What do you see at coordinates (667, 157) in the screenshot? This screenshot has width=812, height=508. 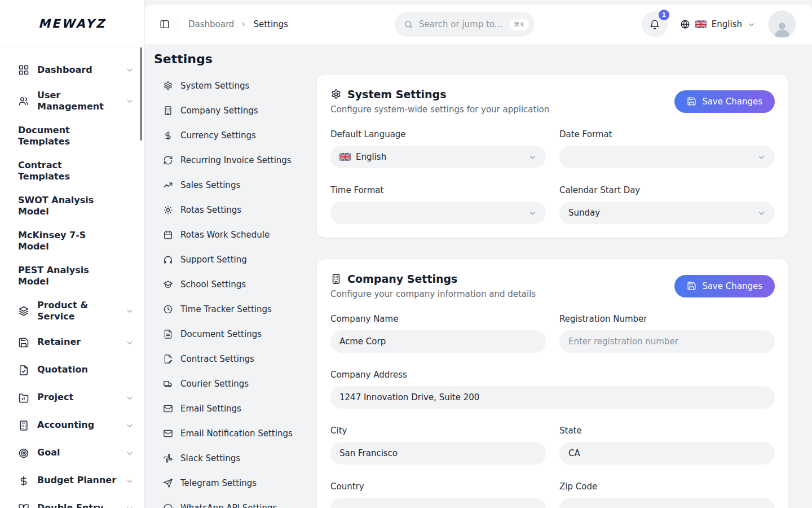 I see `date-format-select` at bounding box center [667, 157].